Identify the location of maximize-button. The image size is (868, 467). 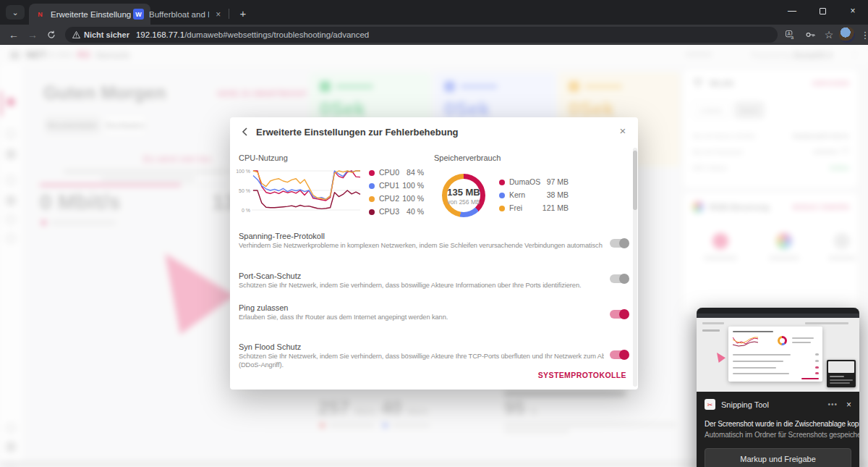
(822, 11).